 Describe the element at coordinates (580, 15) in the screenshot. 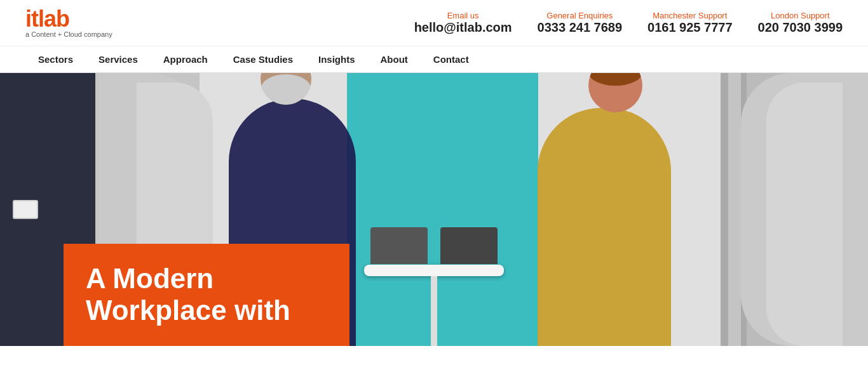

I see `general-enquiries-label: General Enquiries` at that location.